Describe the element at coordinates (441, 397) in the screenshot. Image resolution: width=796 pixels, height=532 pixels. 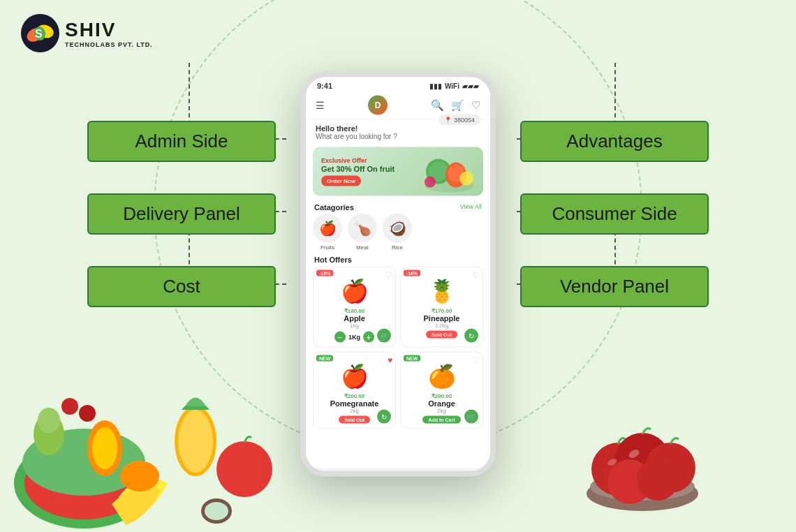
I see `orange-price: ₹200.00` at that location.